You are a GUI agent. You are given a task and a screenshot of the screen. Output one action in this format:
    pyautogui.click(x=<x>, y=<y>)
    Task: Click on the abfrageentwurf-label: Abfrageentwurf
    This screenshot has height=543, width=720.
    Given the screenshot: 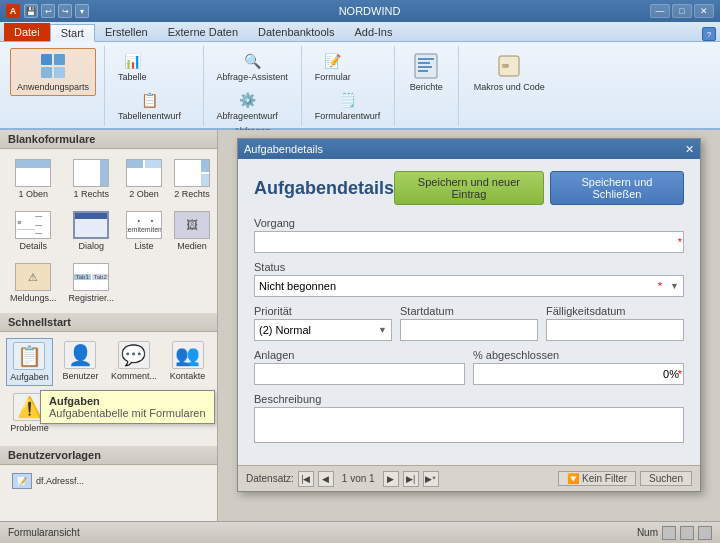 What is the action you would take?
    pyautogui.click(x=248, y=116)
    